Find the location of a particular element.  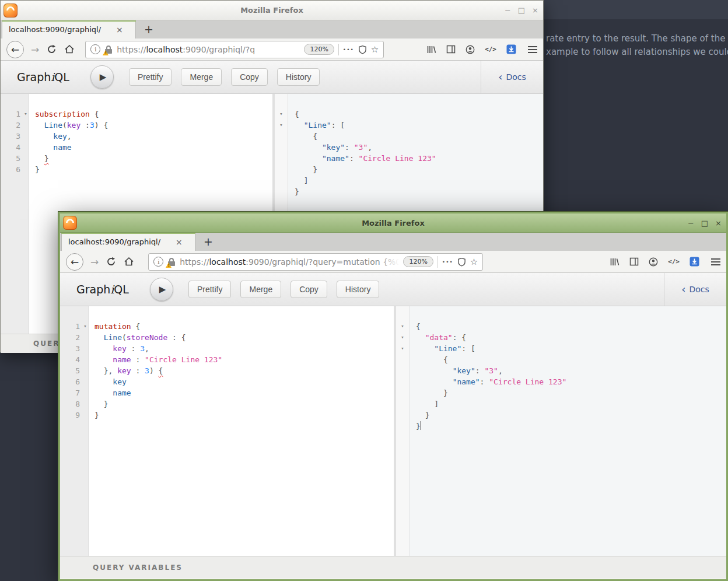

doc-line: rate entry to the result. The shape of t… is located at coordinates (637, 38).